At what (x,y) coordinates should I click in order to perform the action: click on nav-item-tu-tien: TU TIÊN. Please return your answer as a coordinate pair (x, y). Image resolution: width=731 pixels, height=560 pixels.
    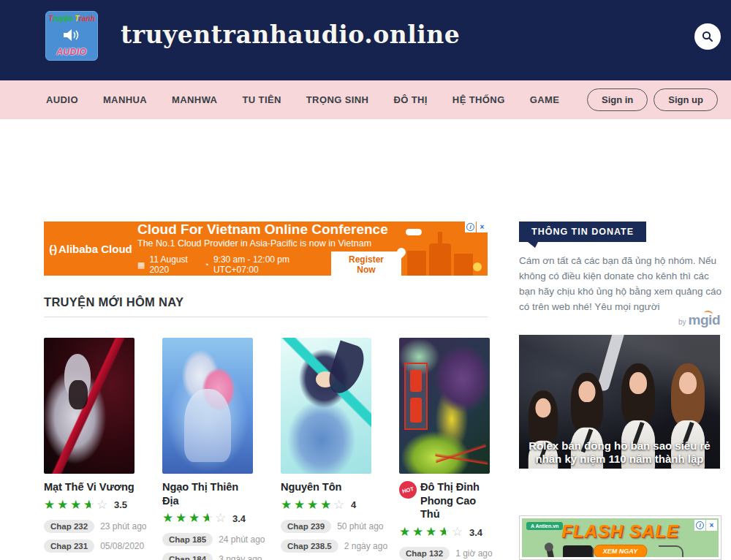
    Looking at the image, I should click on (262, 99).